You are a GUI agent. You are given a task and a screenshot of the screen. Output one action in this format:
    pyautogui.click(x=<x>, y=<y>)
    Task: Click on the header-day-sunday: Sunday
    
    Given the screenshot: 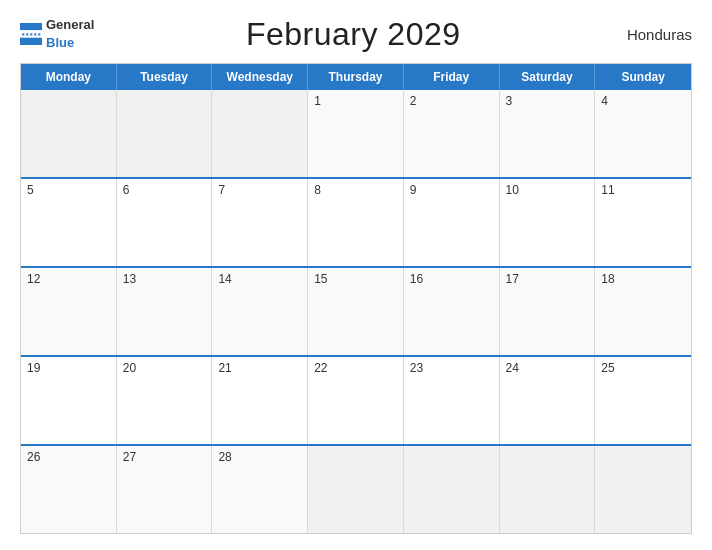 What is the action you would take?
    pyautogui.click(x=643, y=77)
    